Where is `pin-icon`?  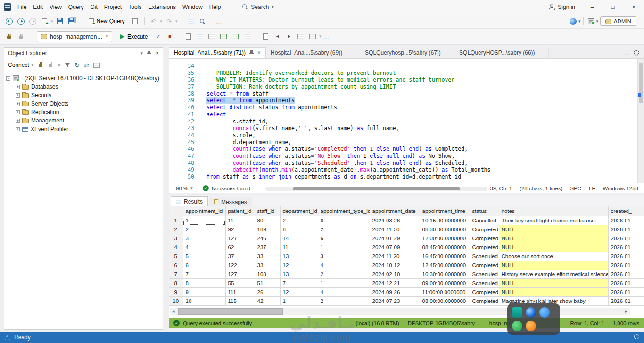
pin-icon is located at coordinates (252, 53).